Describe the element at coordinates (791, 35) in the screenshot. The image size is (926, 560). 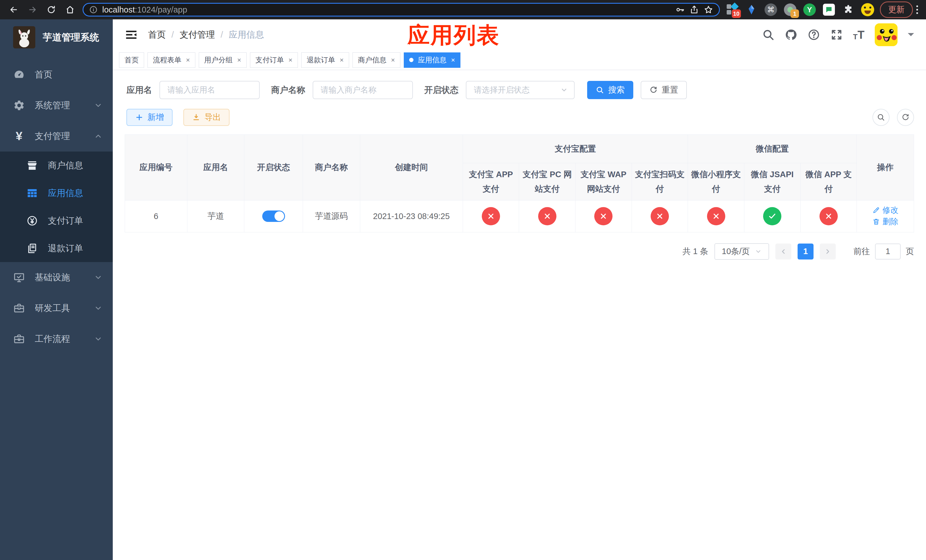
I see `github-icon` at that location.